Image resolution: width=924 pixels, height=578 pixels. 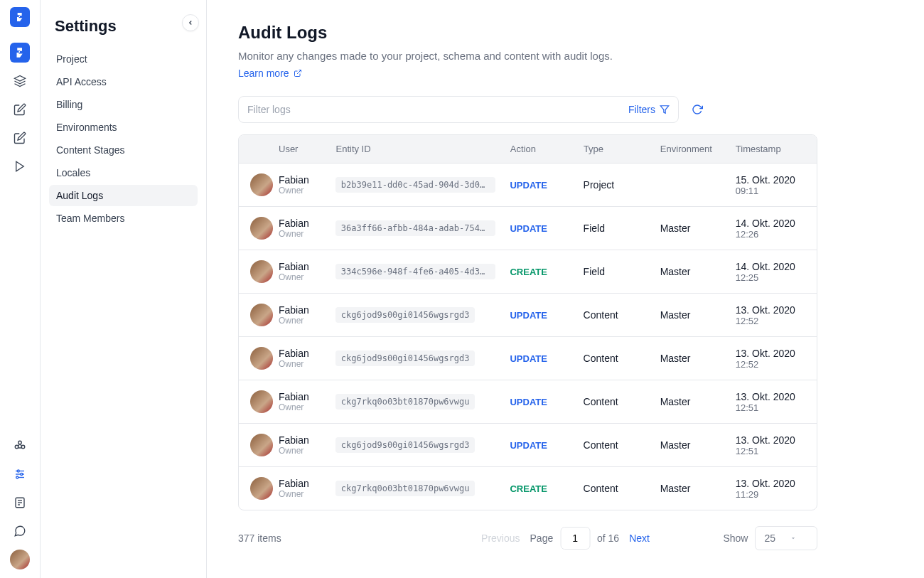 I want to click on refresh-button, so click(x=697, y=109).